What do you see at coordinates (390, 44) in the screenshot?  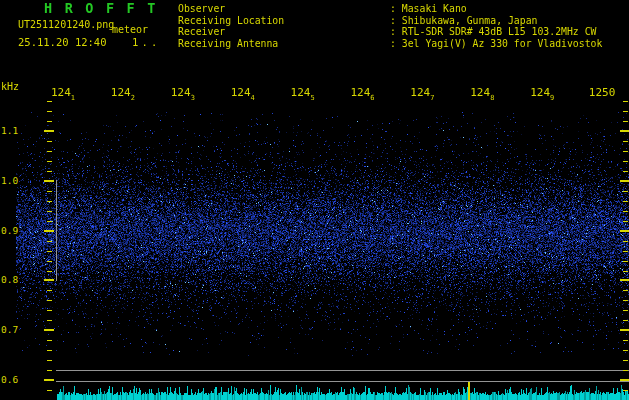 I see `metadata-row: Receiving Antenna: 3el Yagi(V) Az 330 fo…` at bounding box center [390, 44].